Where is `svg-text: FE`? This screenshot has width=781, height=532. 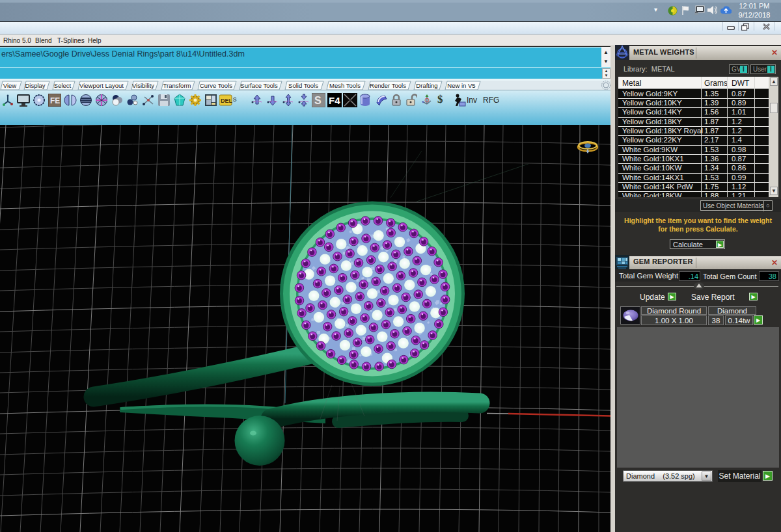
svg-text: FE is located at coordinates (55, 101).